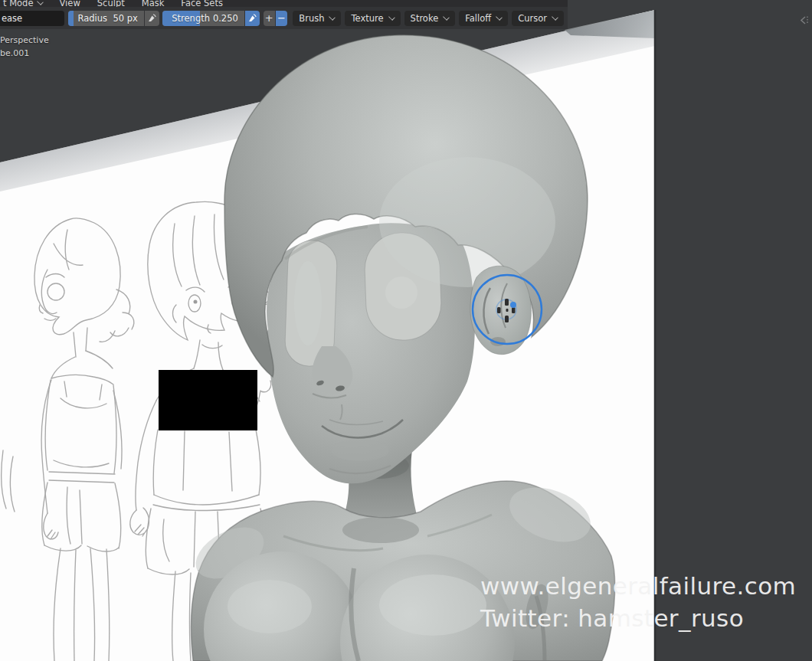 This screenshot has width=812, height=661. I want to click on texture-dropdown-label: Texture, so click(367, 18).